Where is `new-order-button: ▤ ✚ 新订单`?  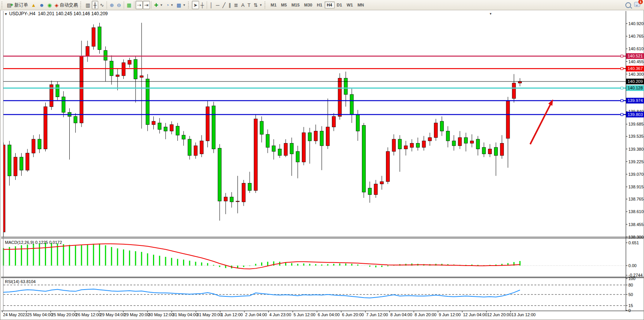 new-order-button: ▤ ✚ 新订单 is located at coordinates (18, 5).